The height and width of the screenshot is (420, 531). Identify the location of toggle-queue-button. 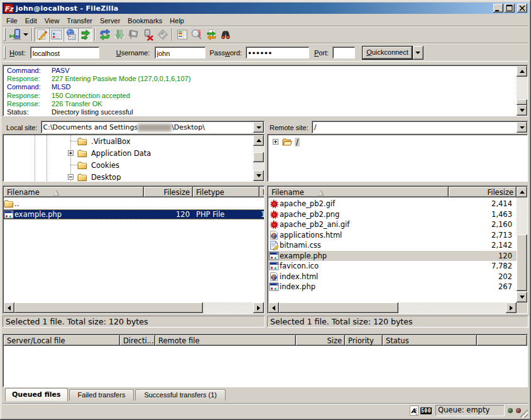
(85, 35).